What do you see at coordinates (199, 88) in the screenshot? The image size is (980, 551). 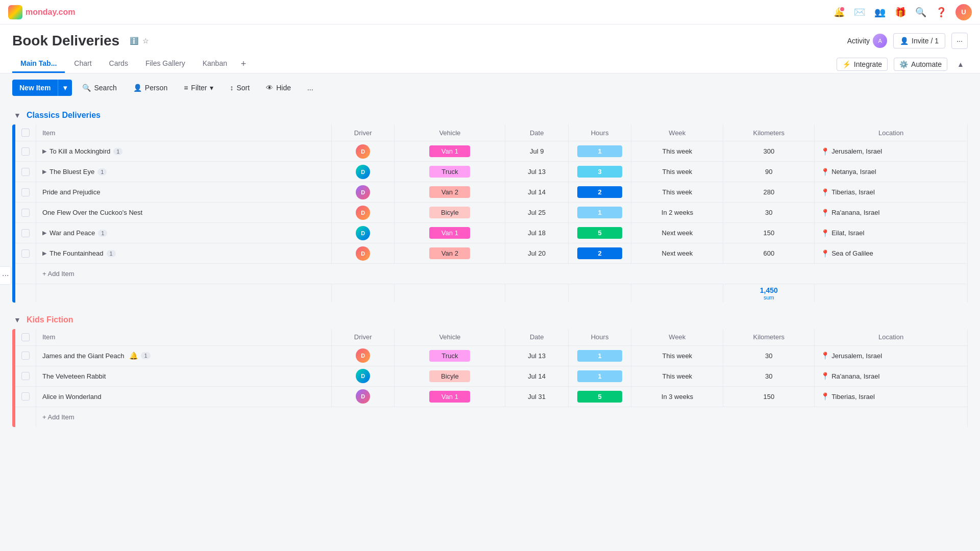 I see `filter-button: ≡ Filter ▾` at bounding box center [199, 88].